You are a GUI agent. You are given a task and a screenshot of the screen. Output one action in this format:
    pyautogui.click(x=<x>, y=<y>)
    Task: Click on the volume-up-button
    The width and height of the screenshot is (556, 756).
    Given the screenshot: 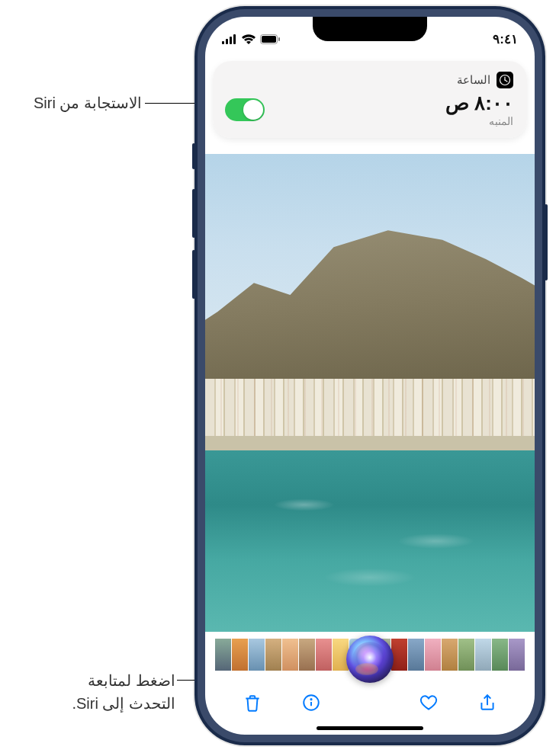 What is the action you would take?
    pyautogui.click(x=194, y=213)
    